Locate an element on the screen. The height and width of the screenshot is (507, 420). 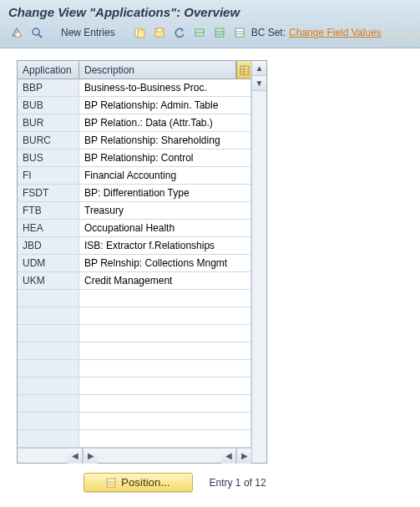
cell-description: BP Relationship: Control is located at coordinates (165, 158).